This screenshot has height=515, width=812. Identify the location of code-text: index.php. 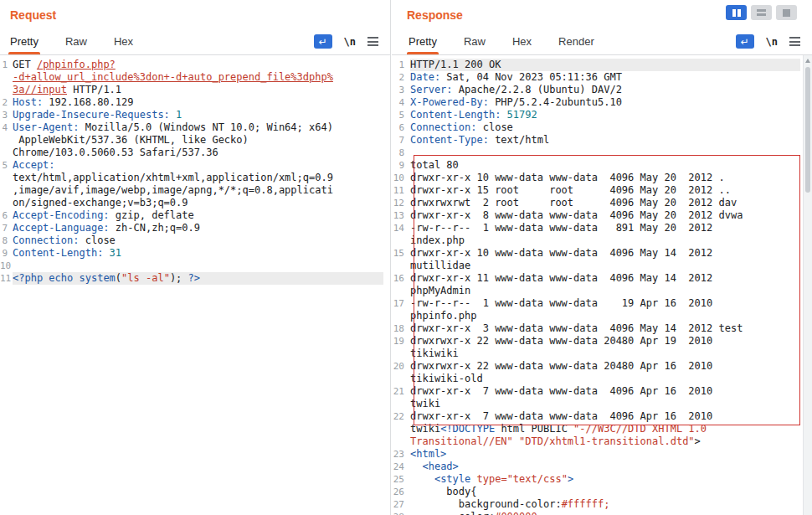
(605, 241).